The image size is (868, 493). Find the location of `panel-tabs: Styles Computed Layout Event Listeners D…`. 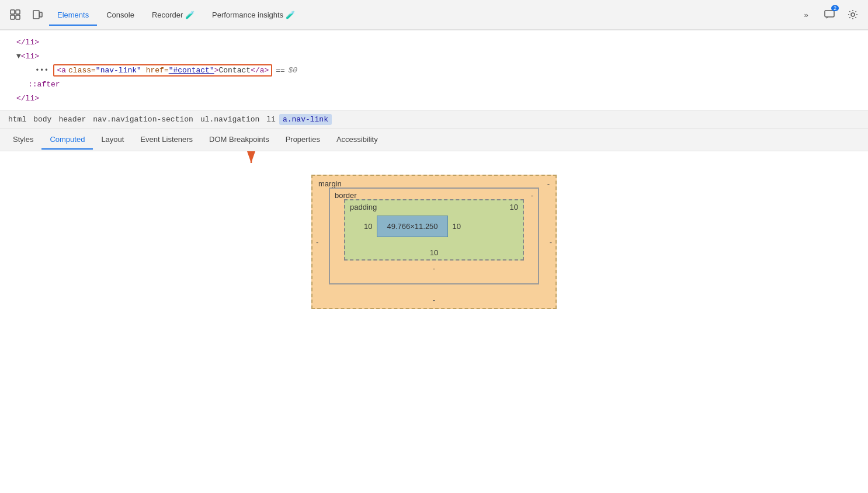

panel-tabs: Styles Computed Layout Event Listeners D… is located at coordinates (434, 140).